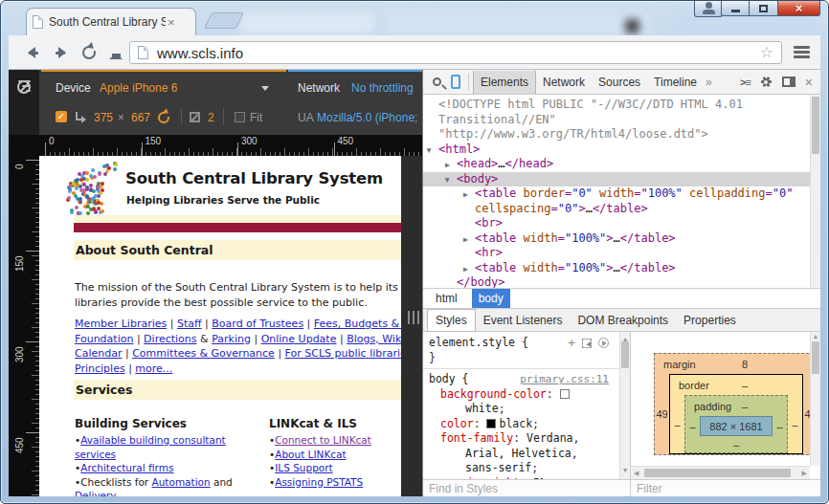 Image resolution: width=829 pixels, height=504 pixels. I want to click on sidebar-tab-styles: Styles, so click(452, 320).